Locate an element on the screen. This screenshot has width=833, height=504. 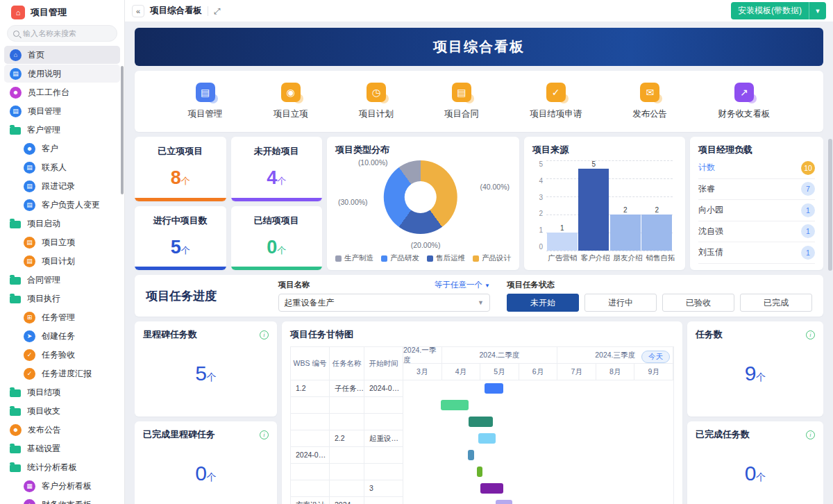
bar-value-label: 1 is located at coordinates (562, 228).